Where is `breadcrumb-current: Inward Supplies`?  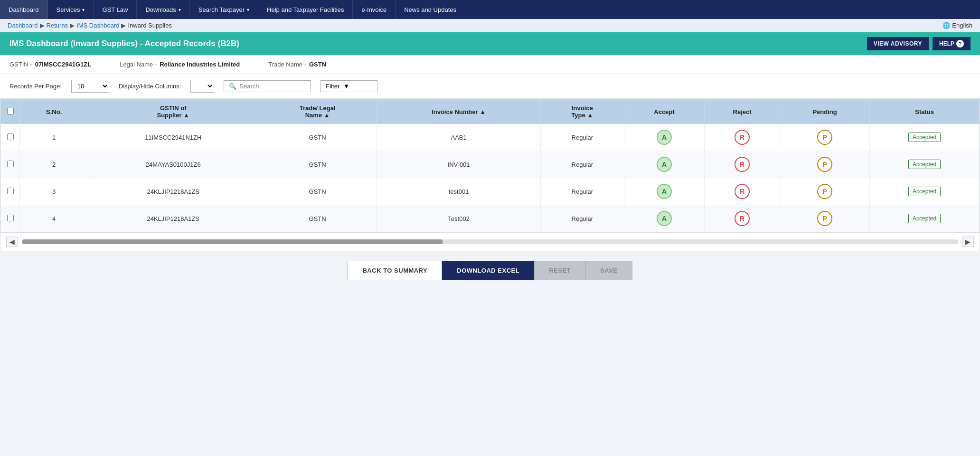 breadcrumb-current: Inward Supplies is located at coordinates (150, 26).